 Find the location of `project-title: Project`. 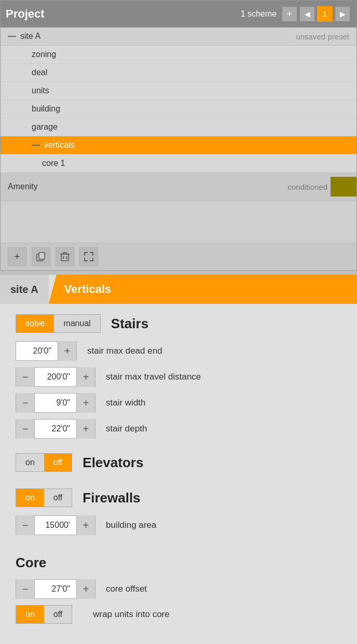

project-title: Project is located at coordinates (123, 14).